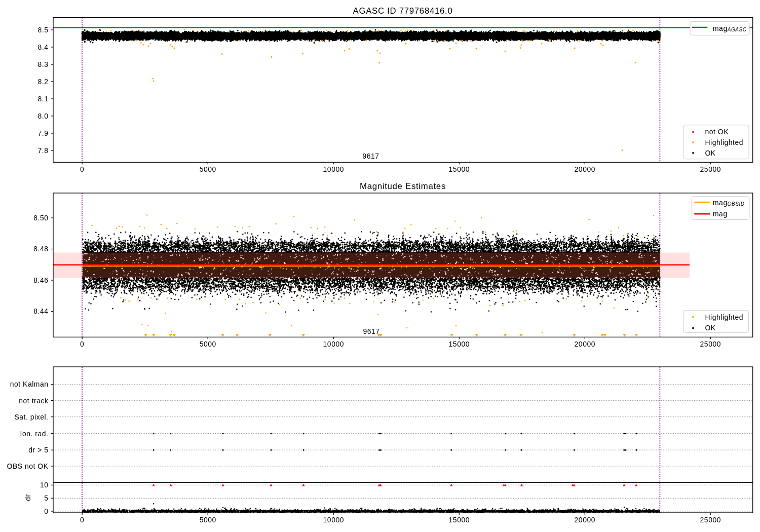 This screenshot has height=532, width=760. I want to click on svg-text: not track, so click(33, 401).